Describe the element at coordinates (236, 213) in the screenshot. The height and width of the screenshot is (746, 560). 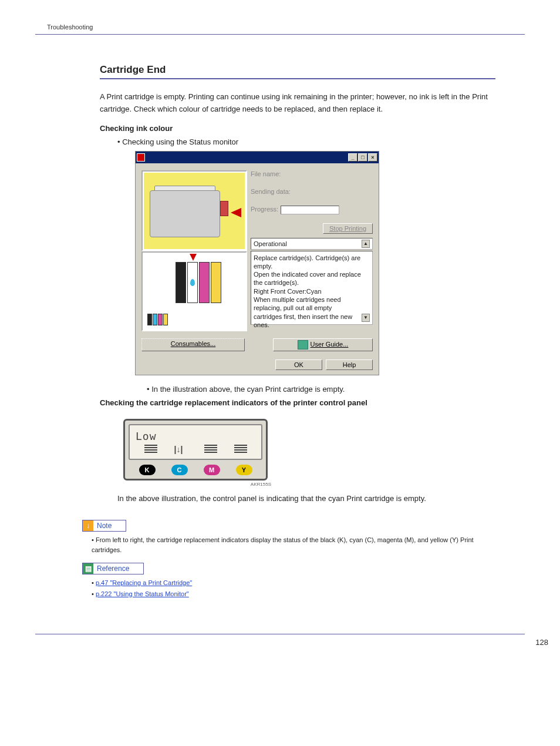
I see `arrow-icon` at that location.